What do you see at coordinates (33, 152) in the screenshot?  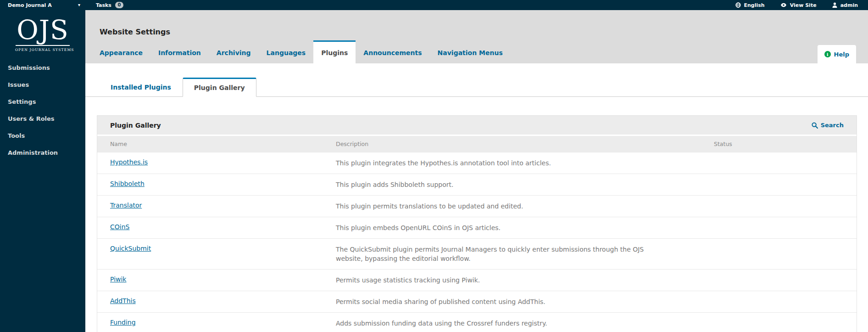 I see `sidebar-item-label: Administration` at bounding box center [33, 152].